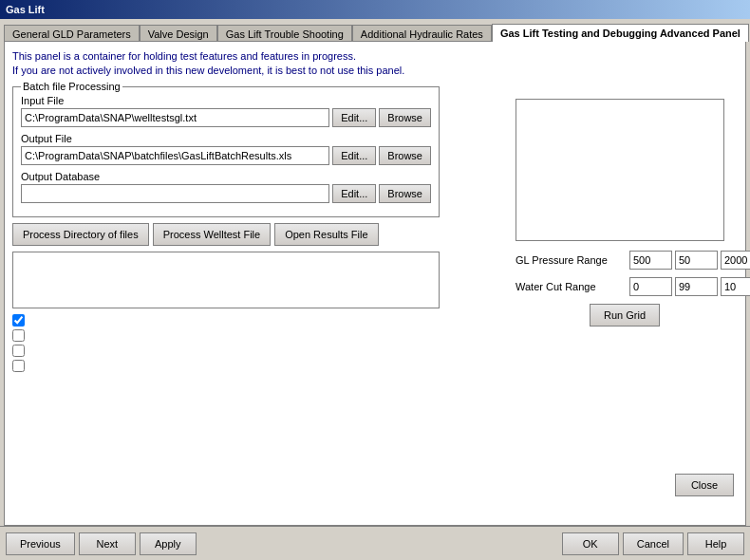  Describe the element at coordinates (697, 287) in the screenshot. I see `water-cut-input2` at that location.